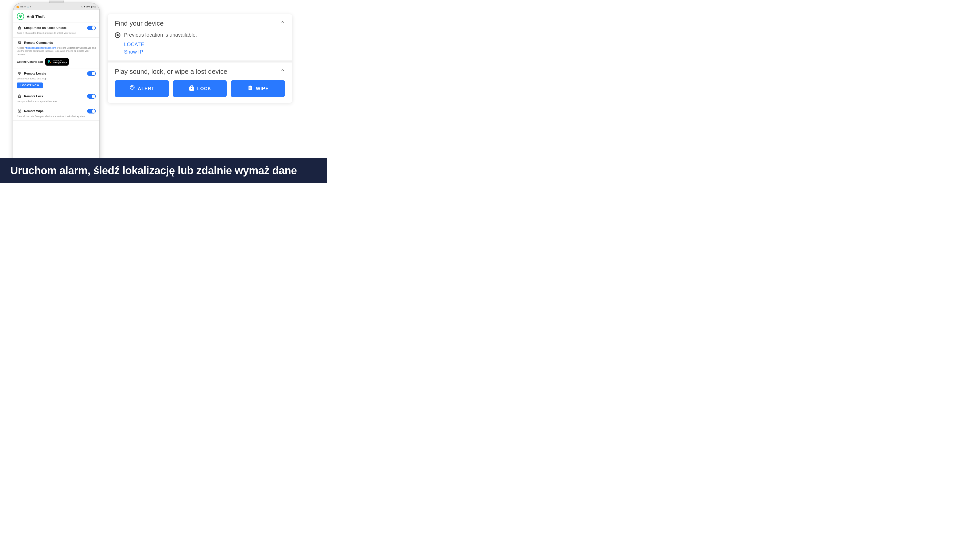 This screenshot has height=549, width=980. Describe the element at coordinates (56, 79) in the screenshot. I see `remote-locate-desc: Locate your device on a map.` at that location.